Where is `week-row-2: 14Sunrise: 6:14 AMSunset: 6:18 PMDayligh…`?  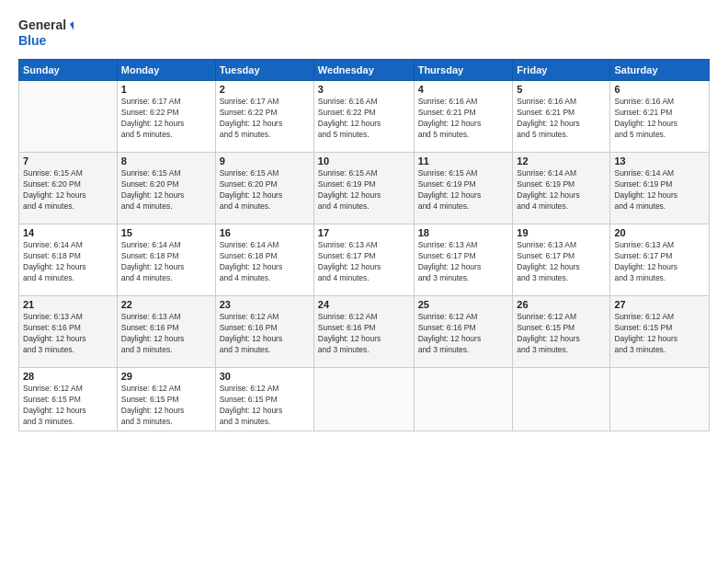 week-row-2: 14Sunrise: 6:14 AMSunset: 6:18 PMDayligh… is located at coordinates (364, 260).